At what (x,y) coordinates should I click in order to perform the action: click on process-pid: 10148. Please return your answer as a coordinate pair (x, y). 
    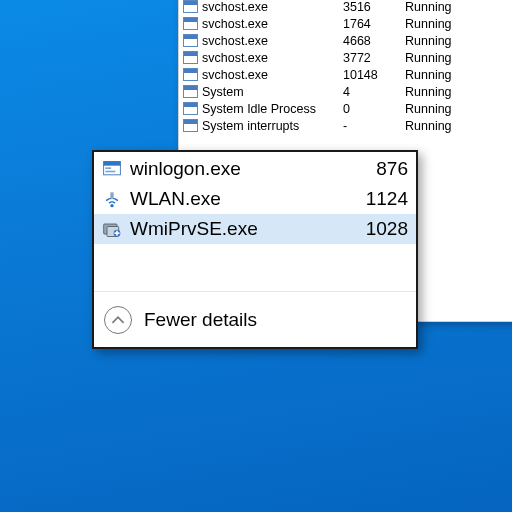
    Looking at the image, I should click on (370, 74).